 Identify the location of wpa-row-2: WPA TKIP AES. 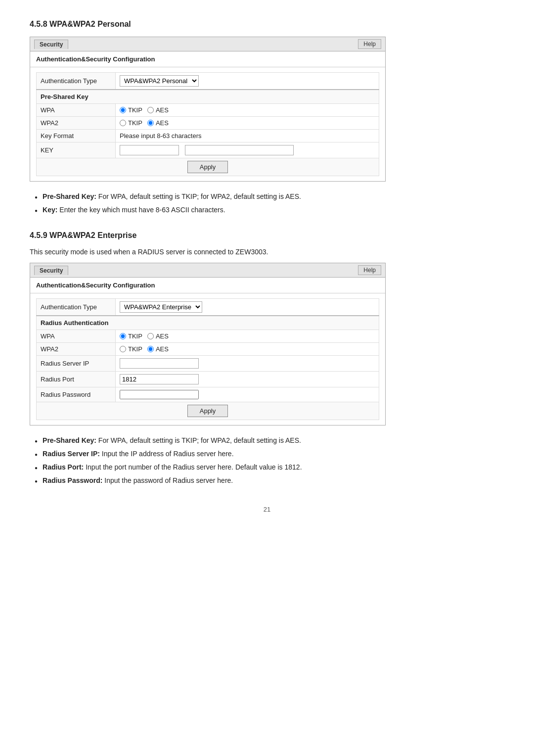
(208, 336).